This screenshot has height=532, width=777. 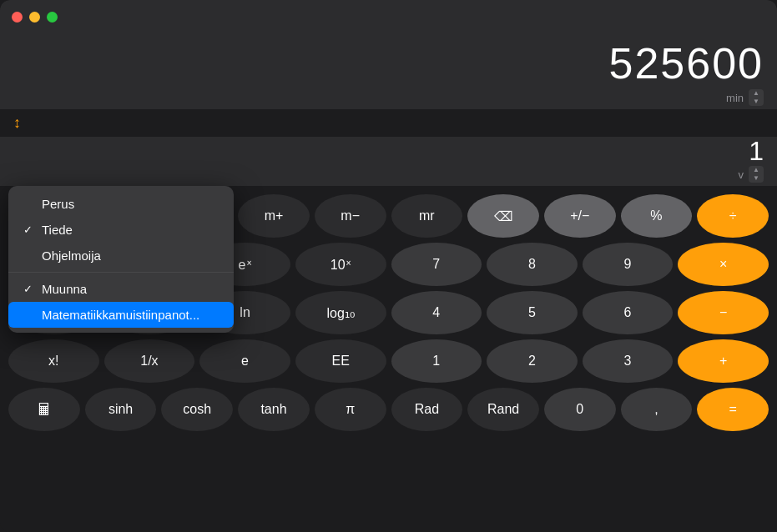 What do you see at coordinates (72, 255) in the screenshot?
I see `menu-label-programmer: Ohjelmoija` at bounding box center [72, 255].